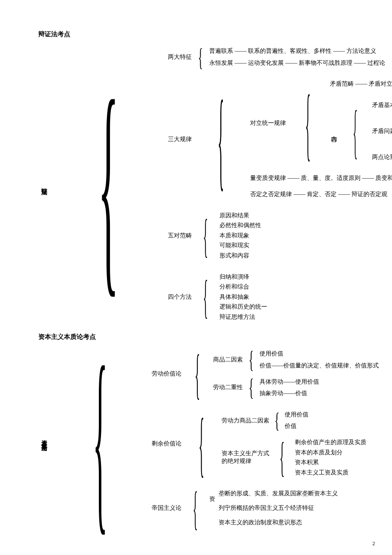 Image resolution: width=392 pixels, height=555 pixels. I want to click on leaf-text: 形式和内容, so click(240, 256).